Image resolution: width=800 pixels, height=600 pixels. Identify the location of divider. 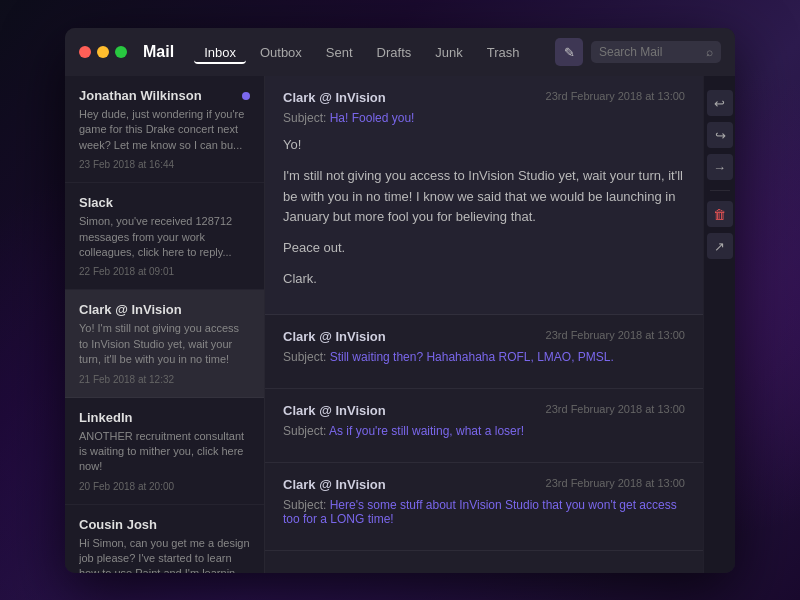
(720, 190).